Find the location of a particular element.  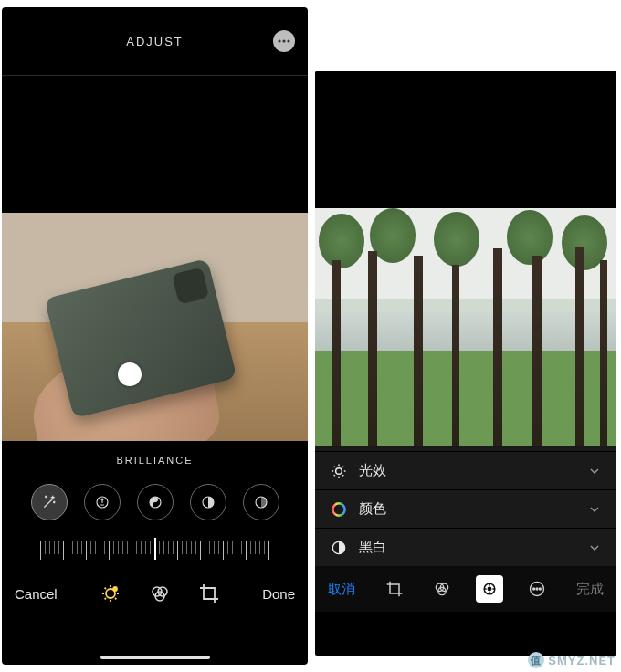

adjust-icon is located at coordinates (111, 593).